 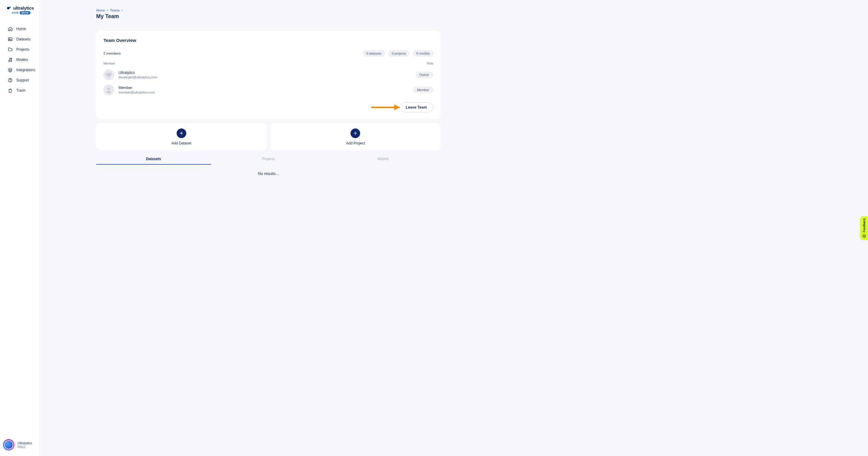 I want to click on image-icon, so click(x=10, y=39).